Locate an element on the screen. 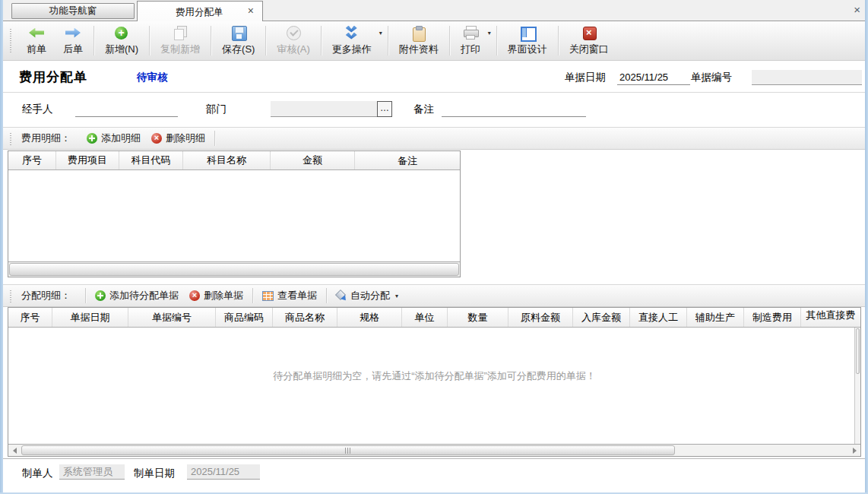 Image resolution: width=868 pixels, height=494 pixels. check-circle-icon is located at coordinates (293, 33).